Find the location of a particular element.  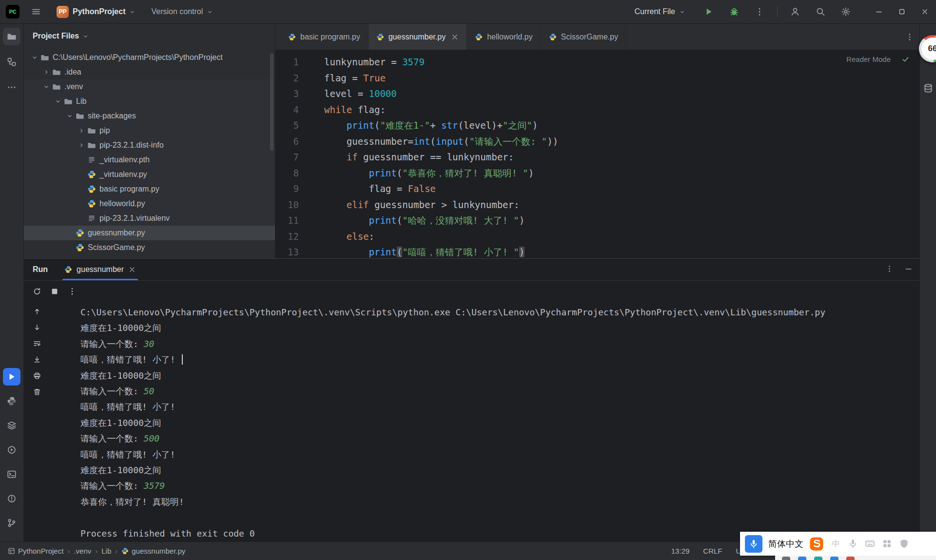

settings-button is located at coordinates (846, 12).